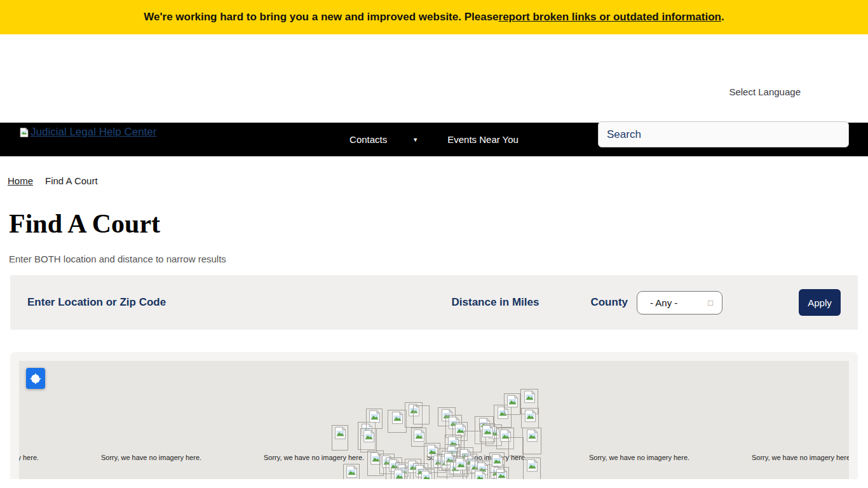  Describe the element at coordinates (438, 259) in the screenshot. I see `page-subtitle: Enter BOTH location and distance to narr…` at that location.